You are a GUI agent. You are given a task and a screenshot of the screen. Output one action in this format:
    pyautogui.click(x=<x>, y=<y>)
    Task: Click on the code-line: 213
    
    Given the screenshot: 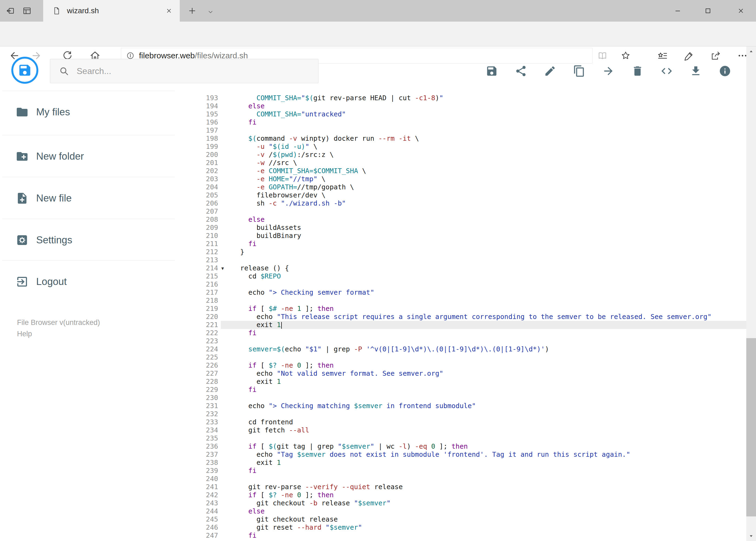 What is the action you would take?
    pyautogui.click(x=462, y=260)
    